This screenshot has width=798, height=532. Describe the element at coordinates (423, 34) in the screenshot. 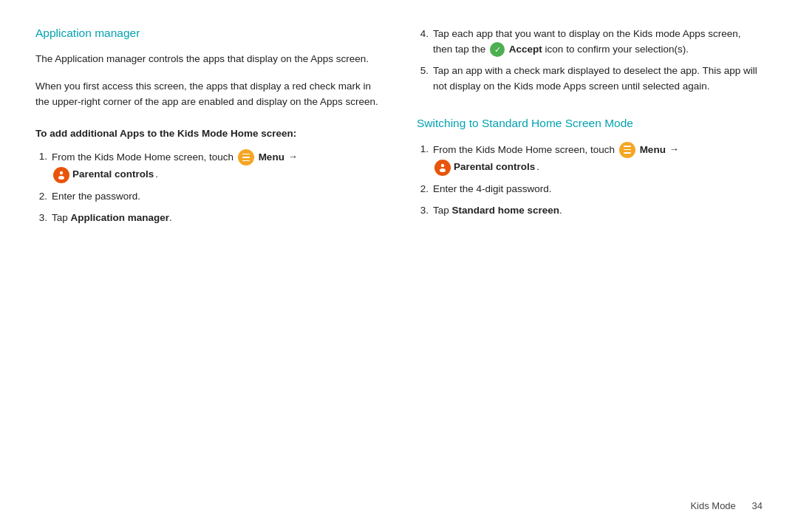

I see `step-number: 4.` at that location.